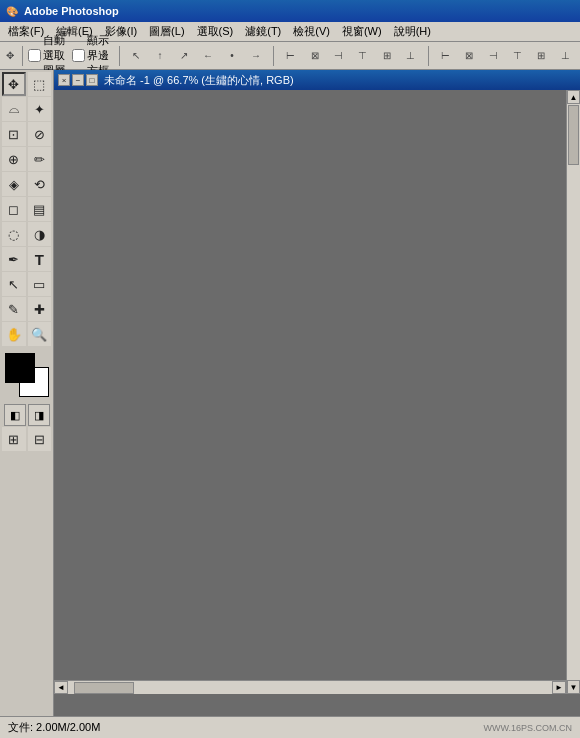 Image resolution: width=580 pixels, height=738 pixels. I want to click on doc-min-btn: −, so click(78, 80).